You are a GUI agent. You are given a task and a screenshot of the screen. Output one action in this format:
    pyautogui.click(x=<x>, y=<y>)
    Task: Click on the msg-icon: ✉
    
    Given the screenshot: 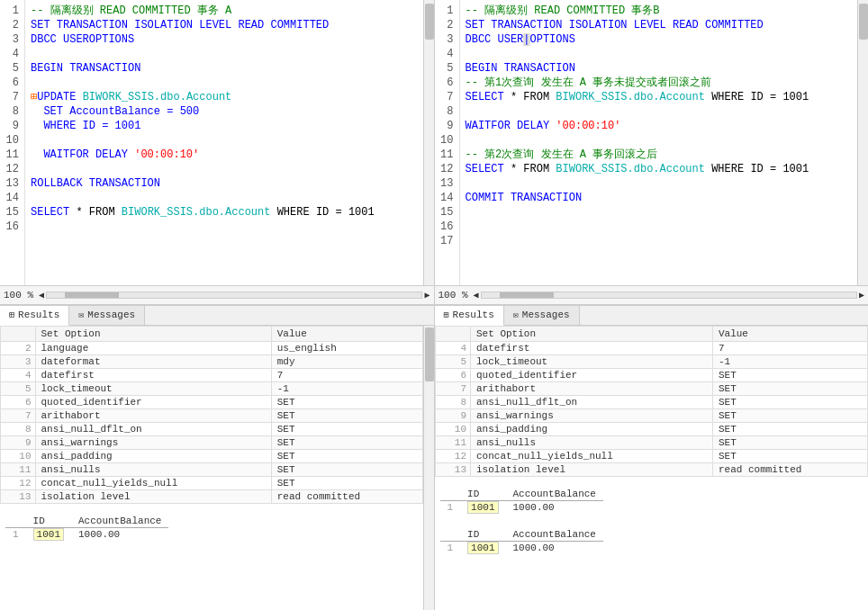 What is the action you would take?
    pyautogui.click(x=81, y=315)
    